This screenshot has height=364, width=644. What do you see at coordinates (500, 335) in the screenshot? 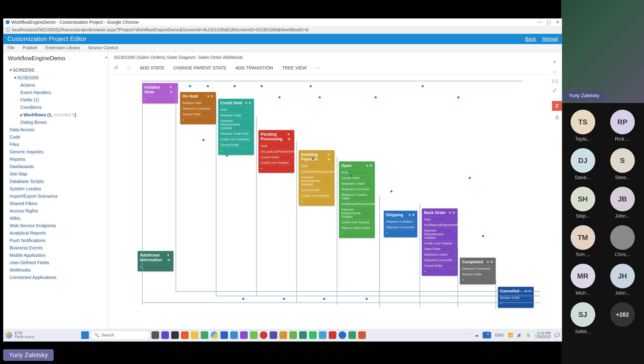
I see `language-indicator: ENG` at bounding box center [500, 335].